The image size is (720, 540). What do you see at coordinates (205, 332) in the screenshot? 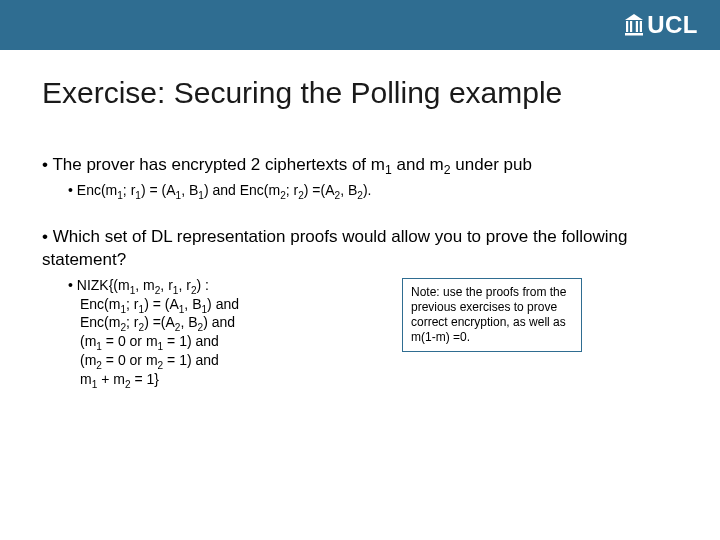
I see `nizk-statement: NIZK{(m1, m2, r1, r2) : Enc(m1; r1) = (A…` at bounding box center [205, 332].